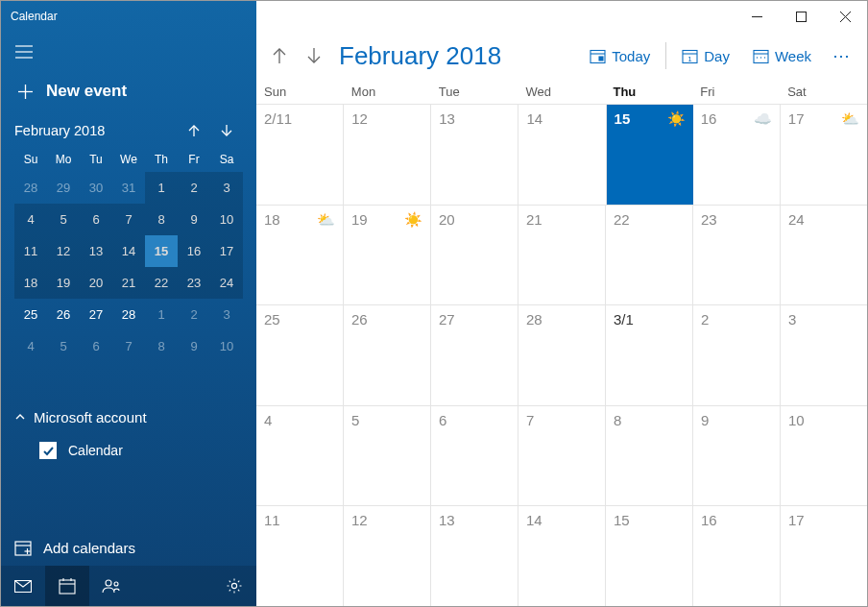 Image resolution: width=868 pixels, height=607 pixels. I want to click on month-label: February 2018, so click(459, 56).